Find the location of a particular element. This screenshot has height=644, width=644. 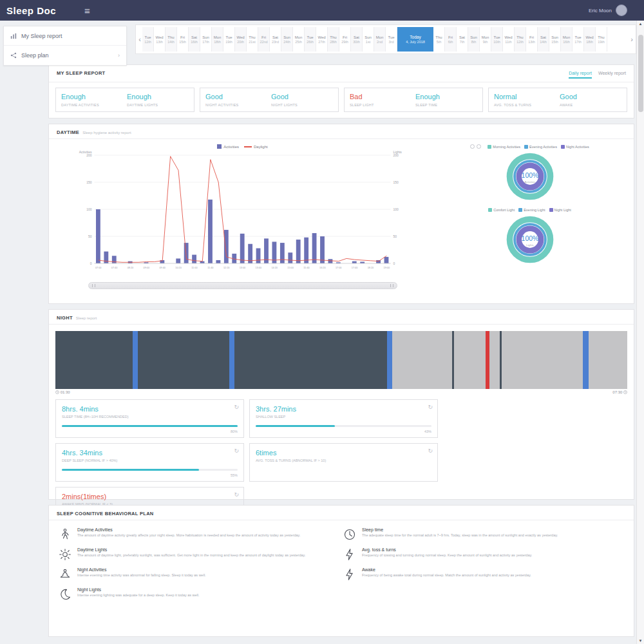

plan-item: Sleep timeThe adequate sleep time for th… is located at coordinates (484, 535).